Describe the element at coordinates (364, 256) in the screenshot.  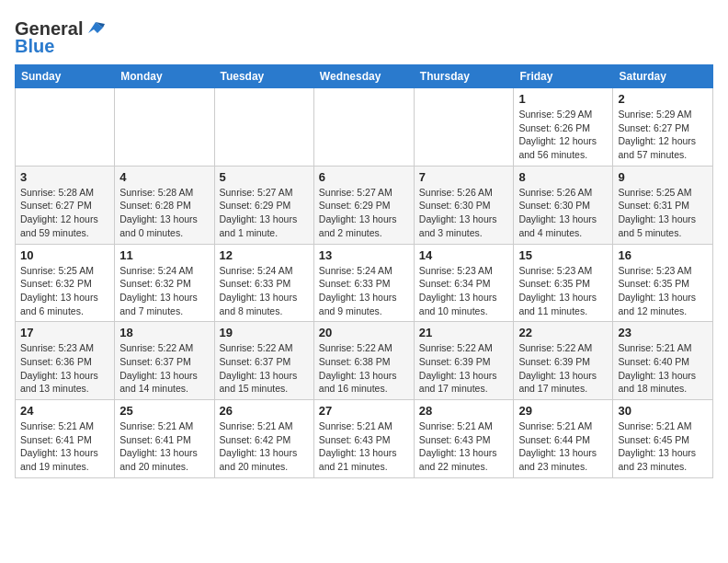
I see `day-number: 13` at that location.